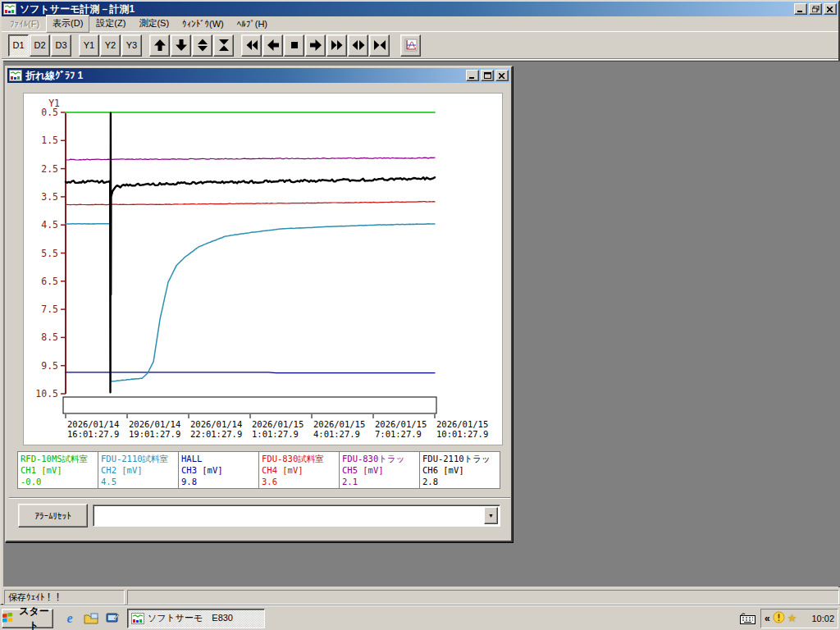 The image size is (840, 630). What do you see at coordinates (18, 46) in the screenshot?
I see `toolbar-toggle-D1: D1` at bounding box center [18, 46].